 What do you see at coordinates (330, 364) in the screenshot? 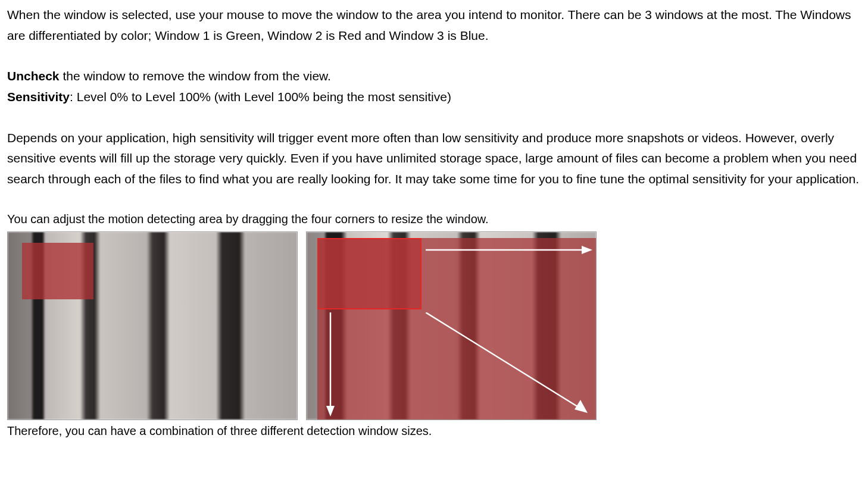
I see `arrow-down-icon` at bounding box center [330, 364].